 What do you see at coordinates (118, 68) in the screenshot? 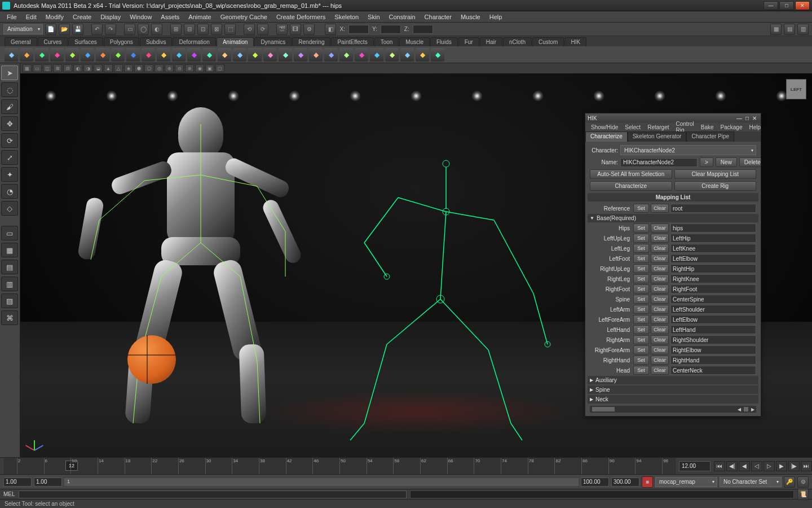
I see `panel-icon: △` at bounding box center [118, 68].